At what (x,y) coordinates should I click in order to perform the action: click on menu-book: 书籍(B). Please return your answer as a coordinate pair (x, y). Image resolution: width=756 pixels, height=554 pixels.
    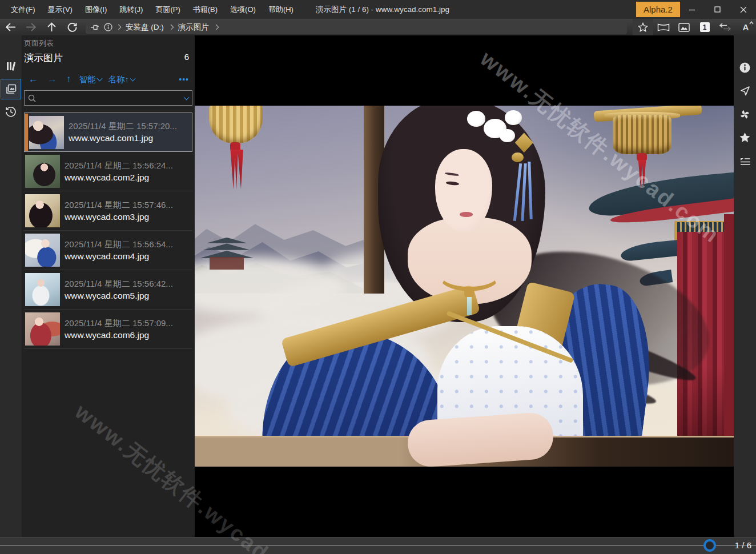
    Looking at the image, I should click on (206, 9).